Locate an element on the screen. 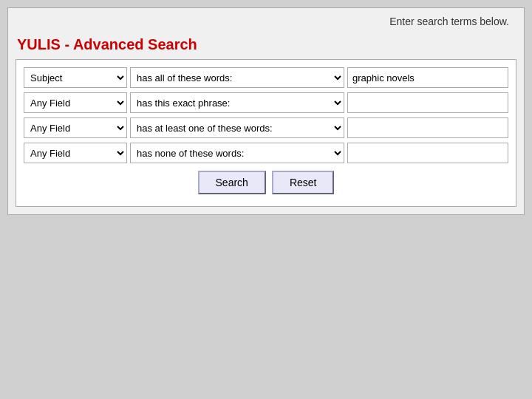  field-select-4: Any Field Subject Title Author ISBN Keyw… is located at coordinates (75, 153).